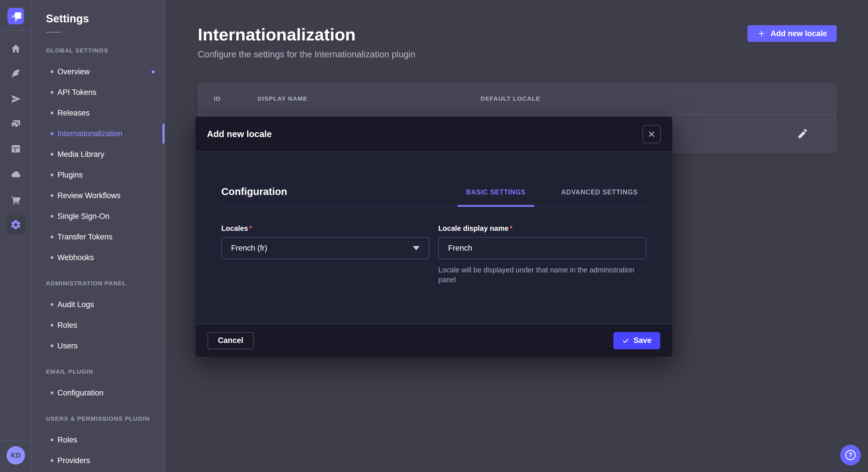  I want to click on display-name-field: Locale display name* Locale will be disp…, so click(542, 255).